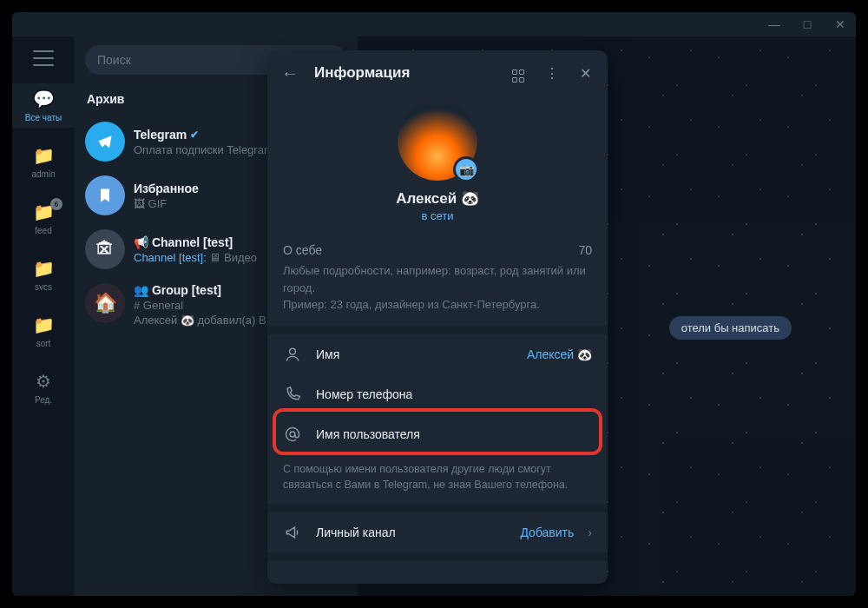  Describe the element at coordinates (807, 24) in the screenshot. I see `maximize-button: □` at that location.